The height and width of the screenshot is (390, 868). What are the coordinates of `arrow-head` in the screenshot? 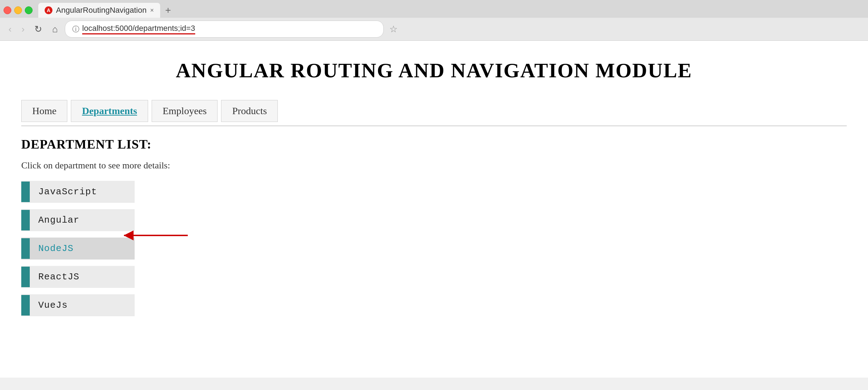 It's located at (129, 235).